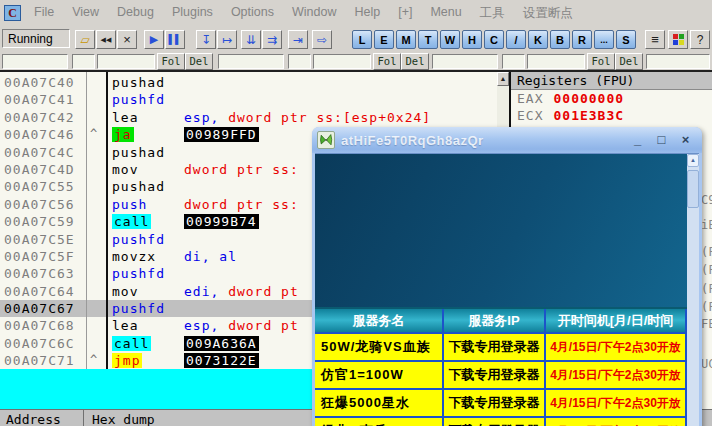  I want to click on menu-item-[+]: [+], so click(405, 14).